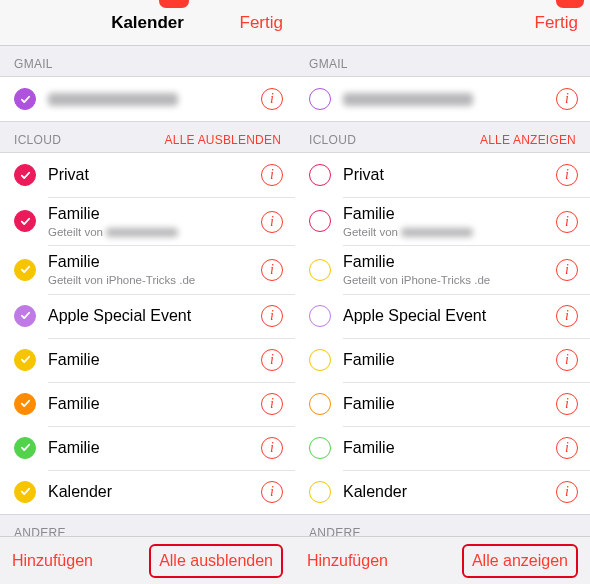 This screenshot has height=584, width=590. What do you see at coordinates (148, 99) in the screenshot?
I see `section-list-gmail: i` at bounding box center [148, 99].